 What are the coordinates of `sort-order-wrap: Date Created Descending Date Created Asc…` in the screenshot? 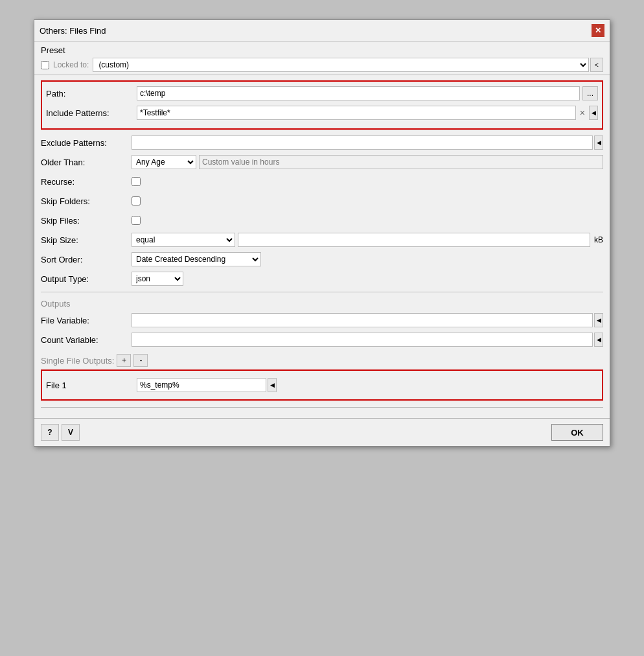 It's located at (367, 259).